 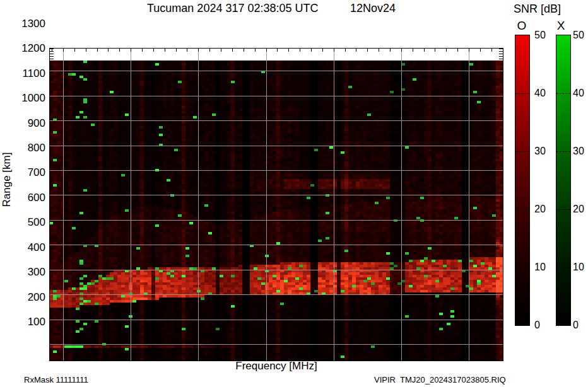 I want to click on y-tick-label: 1000, so click(x=23, y=98).